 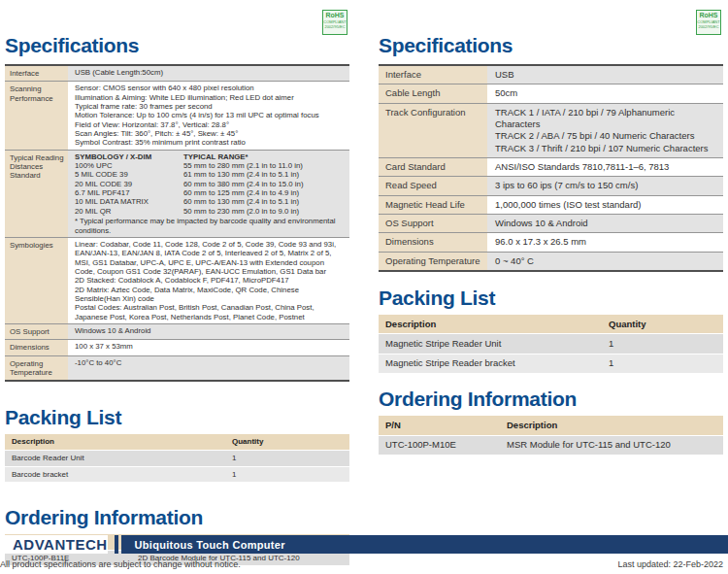 I want to click on symbology-name: 10 MIL DATA MATRIX, so click(x=126, y=202).